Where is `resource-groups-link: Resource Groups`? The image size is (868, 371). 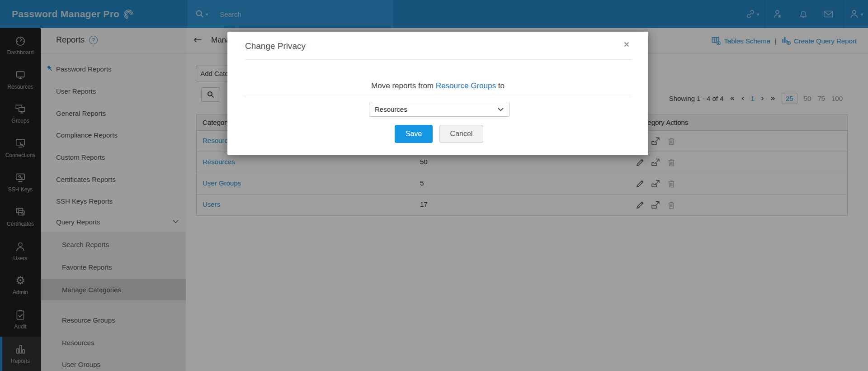
resource-groups-link: Resource Groups is located at coordinates (466, 86).